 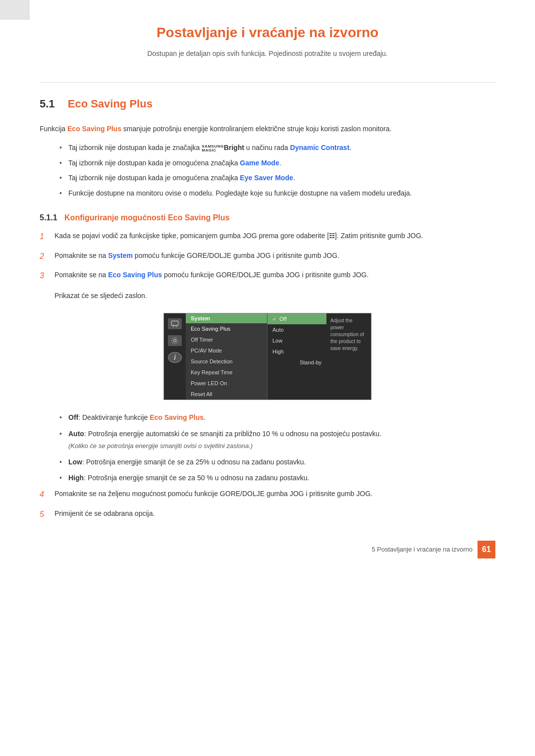 I want to click on section-number: 5.1, so click(x=48, y=104).